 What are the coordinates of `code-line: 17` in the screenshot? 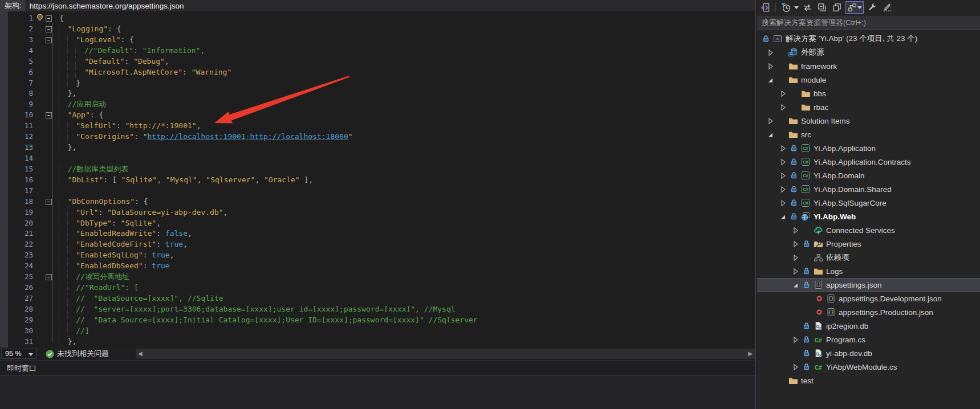 It's located at (377, 191).